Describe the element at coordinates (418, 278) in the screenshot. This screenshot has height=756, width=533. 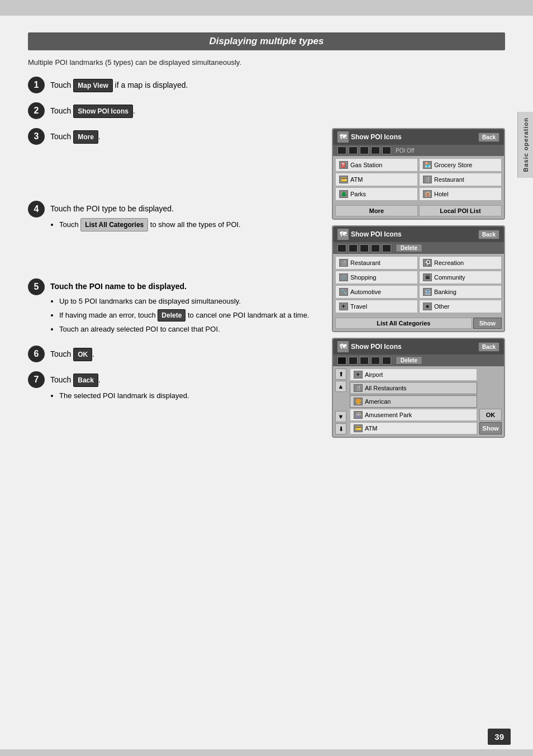
I see `panel-2: 🗺 Show POI Icons Back Delete 🍴` at that location.